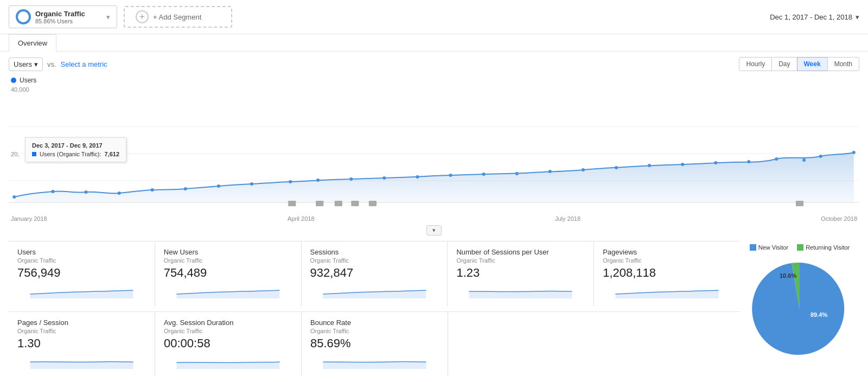 The height and width of the screenshot is (382, 868). I want to click on x-label-oct: October 2018, so click(839, 219).